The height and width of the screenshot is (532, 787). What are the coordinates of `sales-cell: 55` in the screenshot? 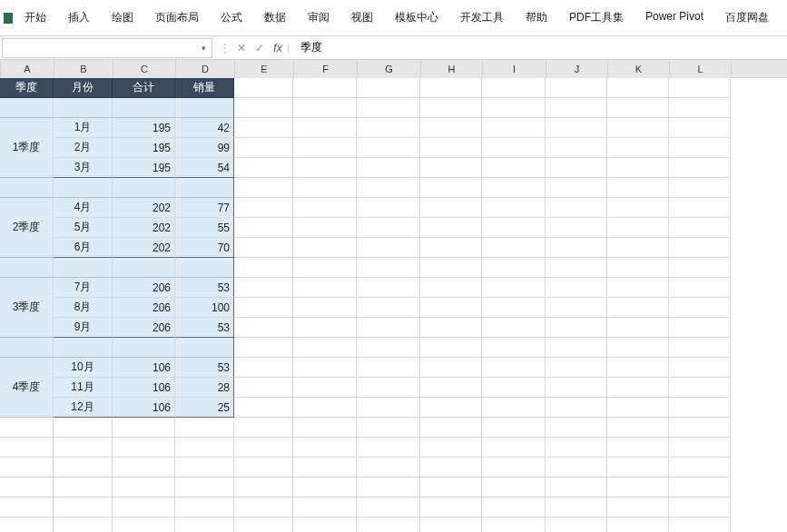 It's located at (205, 228).